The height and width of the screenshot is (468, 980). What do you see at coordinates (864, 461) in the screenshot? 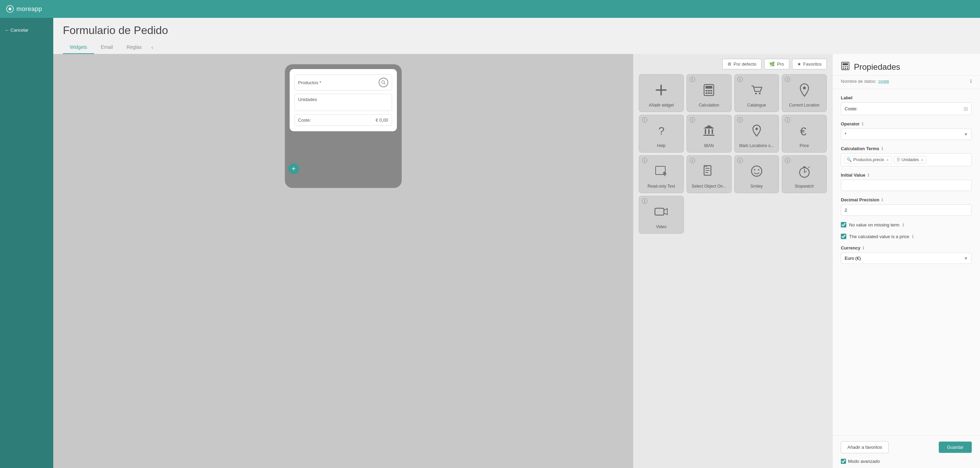
I see `modo-avanzado-label: Modo avanzado` at bounding box center [864, 461].